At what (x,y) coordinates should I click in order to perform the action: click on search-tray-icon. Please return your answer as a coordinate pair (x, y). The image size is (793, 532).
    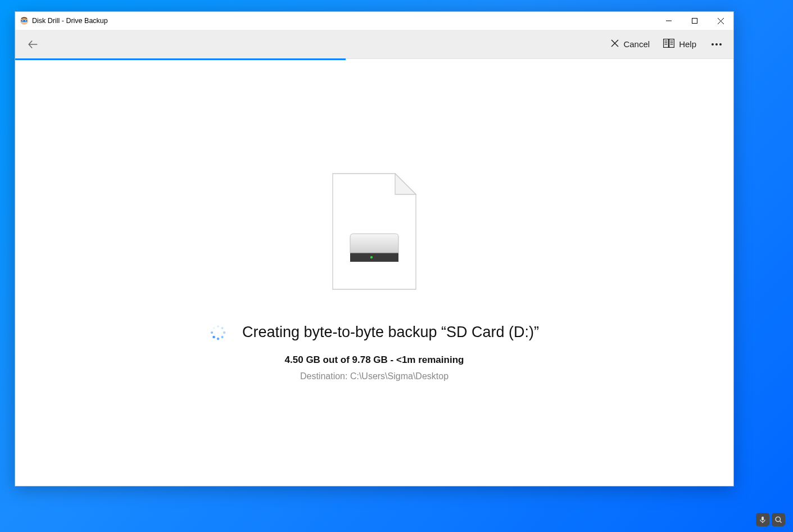
    Looking at the image, I should click on (778, 520).